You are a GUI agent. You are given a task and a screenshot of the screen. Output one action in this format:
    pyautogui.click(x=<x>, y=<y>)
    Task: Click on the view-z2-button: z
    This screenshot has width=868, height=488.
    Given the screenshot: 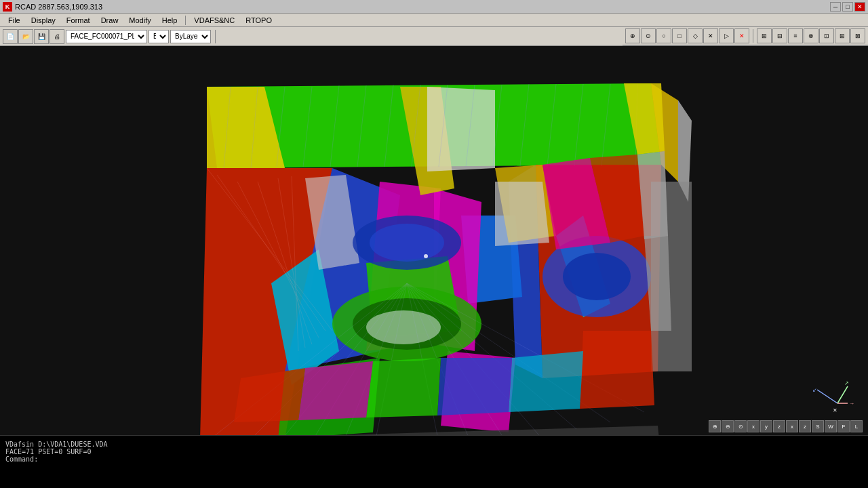 What is the action you would take?
    pyautogui.click(x=805, y=426)
    